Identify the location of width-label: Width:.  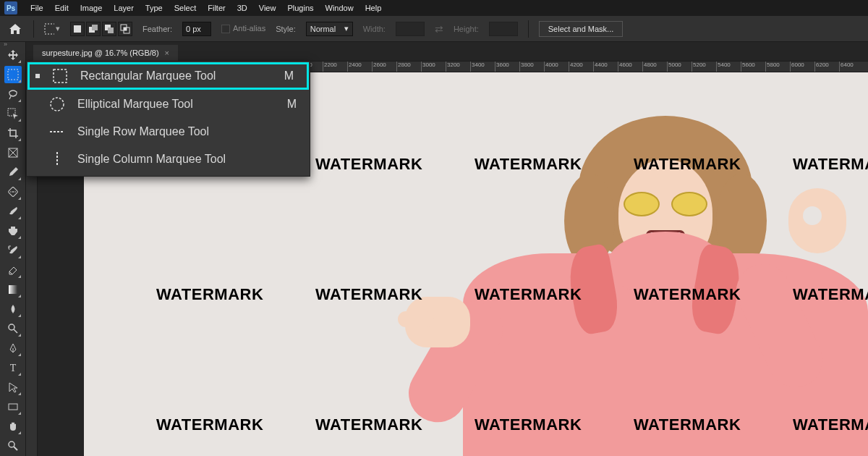
(375, 29).